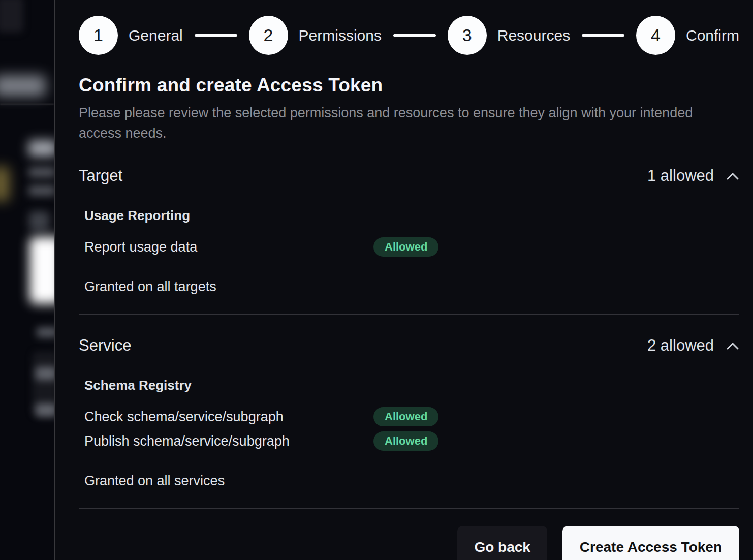 The height and width of the screenshot is (560, 753). I want to click on wizard-stepper: 1 General 2 Permissions 3 Resources 4 Co…, so click(409, 36).